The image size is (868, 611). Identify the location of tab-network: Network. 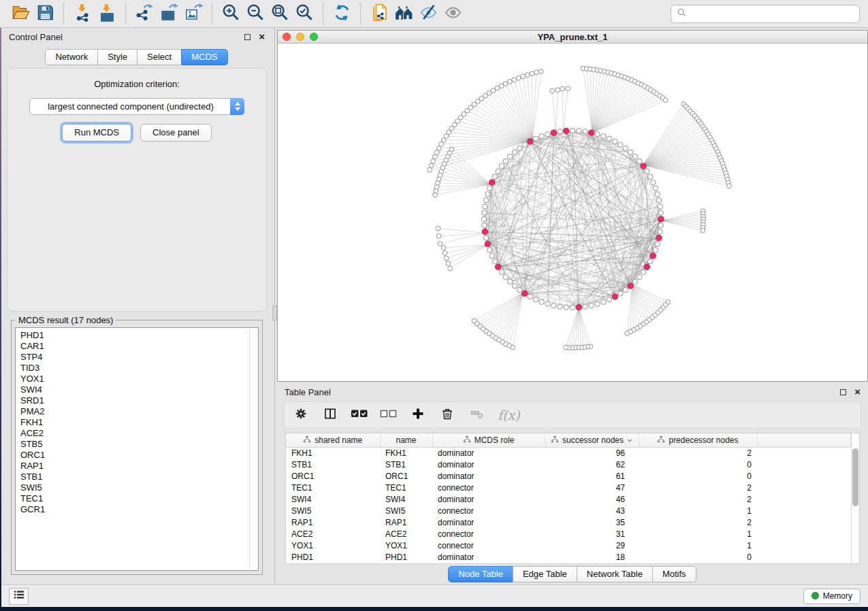
(71, 57).